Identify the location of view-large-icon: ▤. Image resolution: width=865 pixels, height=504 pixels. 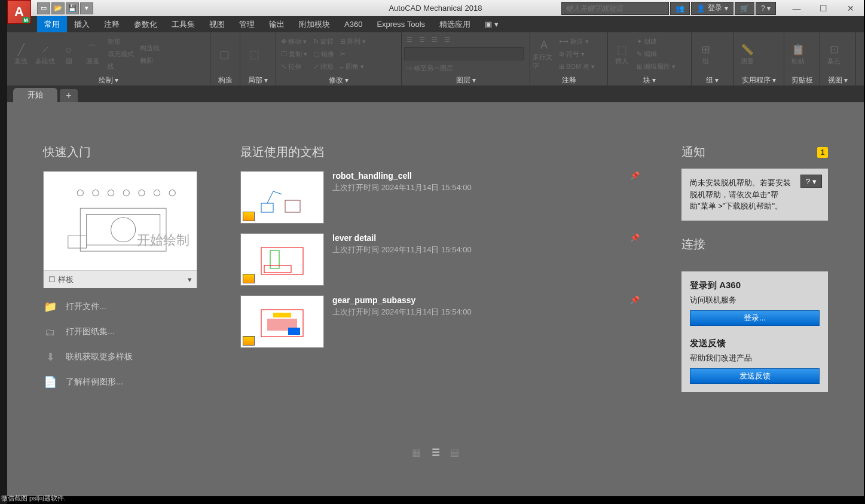
(455, 452).